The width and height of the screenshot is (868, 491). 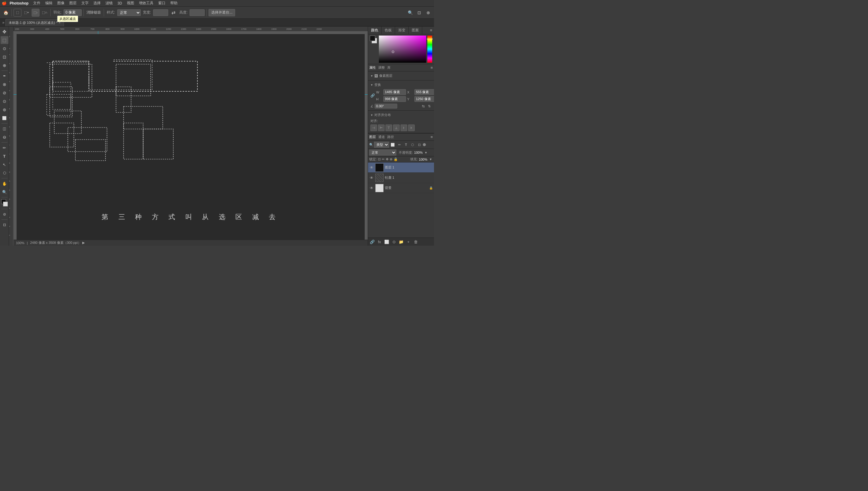 What do you see at coordinates (222, 13) in the screenshot?
I see `select-refine-btn: 选择并遮住...` at bounding box center [222, 13].